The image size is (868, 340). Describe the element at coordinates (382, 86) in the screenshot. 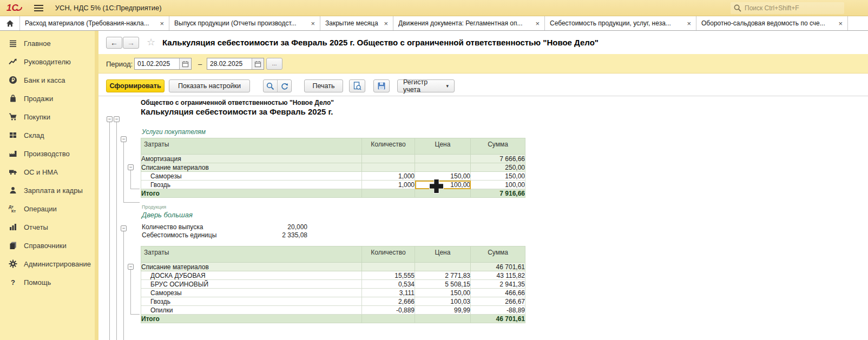

I see `save-button` at that location.